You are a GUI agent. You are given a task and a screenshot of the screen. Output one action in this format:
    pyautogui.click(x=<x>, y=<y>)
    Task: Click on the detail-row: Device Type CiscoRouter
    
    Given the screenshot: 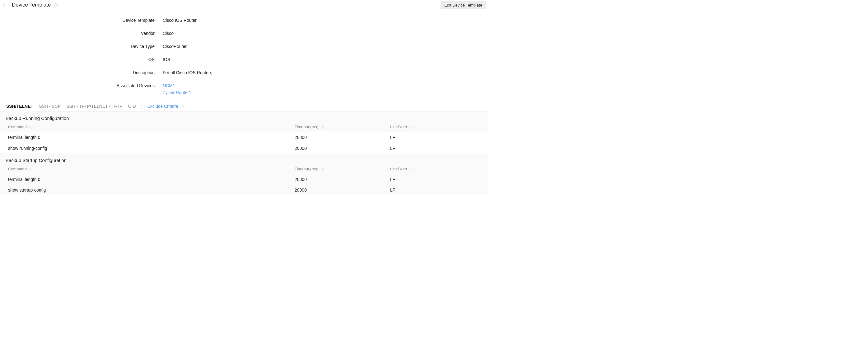 What is the action you would take?
    pyautogui.click(x=244, y=47)
    